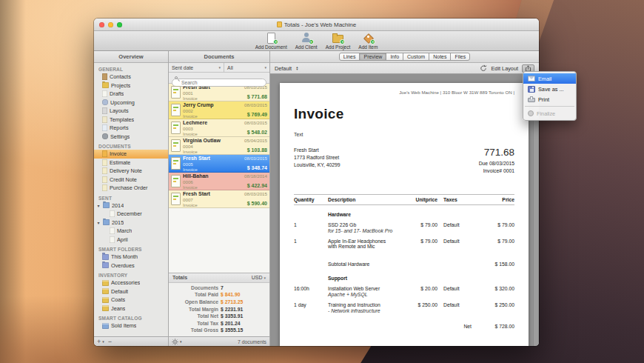 The height and width of the screenshot is (363, 644). What do you see at coordinates (373, 56) in the screenshot?
I see `tab-preview: Preview` at bounding box center [373, 56].